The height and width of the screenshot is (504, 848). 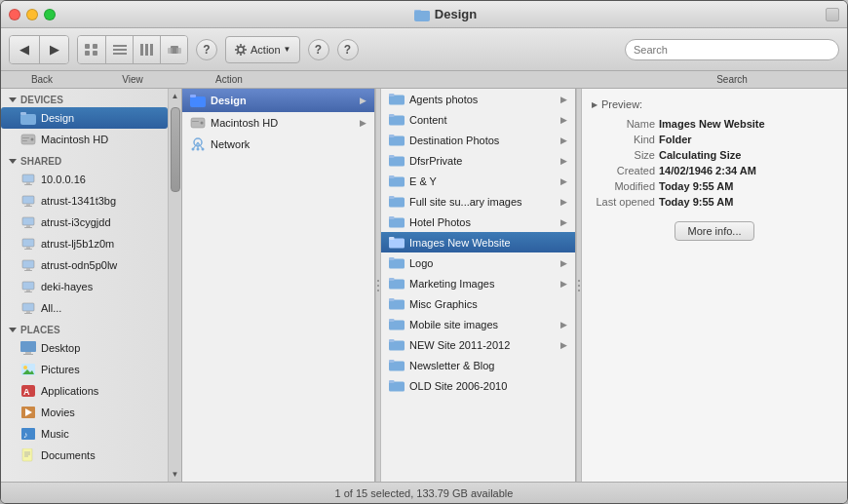 I want to click on folder-full-site: Full site su...ary images ▶, so click(x=478, y=201).